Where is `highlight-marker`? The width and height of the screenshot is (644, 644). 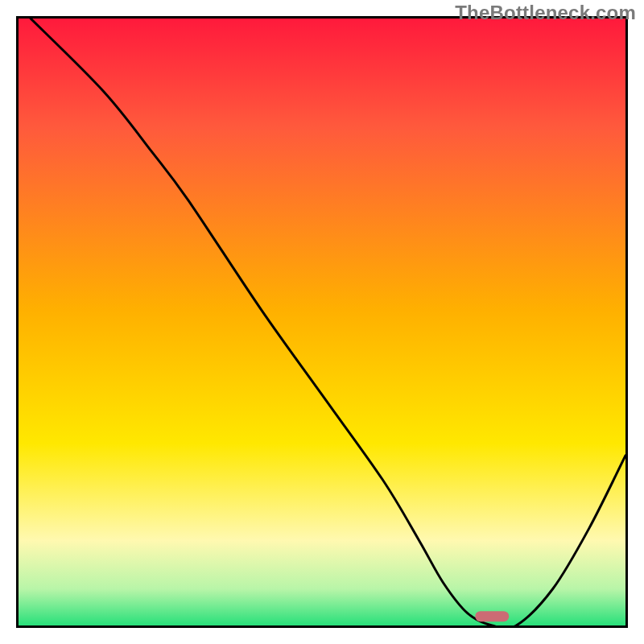
highlight-marker is located at coordinates (491, 617).